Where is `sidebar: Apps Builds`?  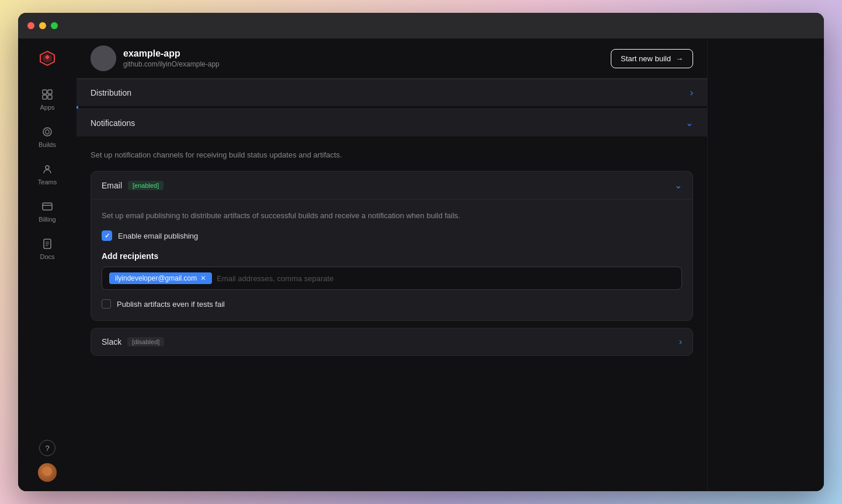
sidebar: Apps Builds is located at coordinates (47, 265).